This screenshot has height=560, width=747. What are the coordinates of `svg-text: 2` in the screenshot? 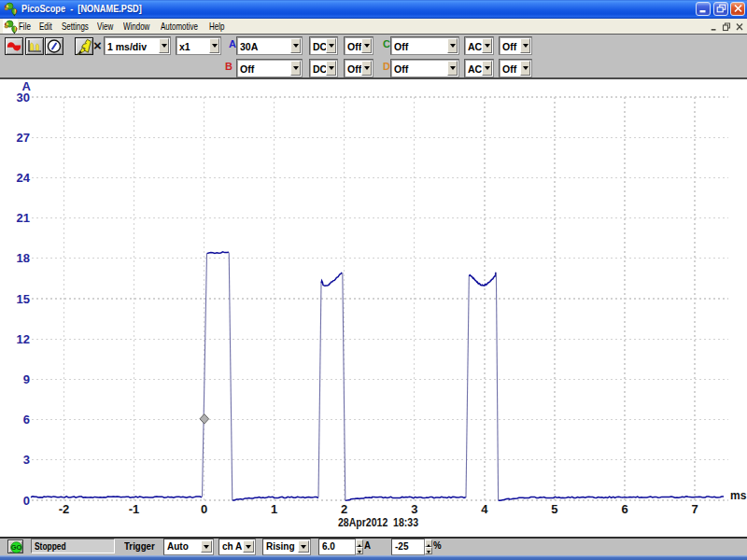 It's located at (344, 510).